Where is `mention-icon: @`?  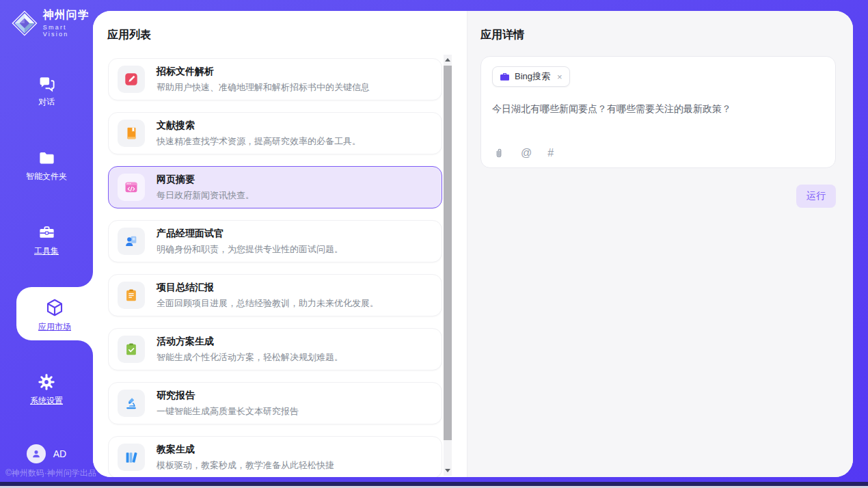 mention-icon: @ is located at coordinates (526, 153).